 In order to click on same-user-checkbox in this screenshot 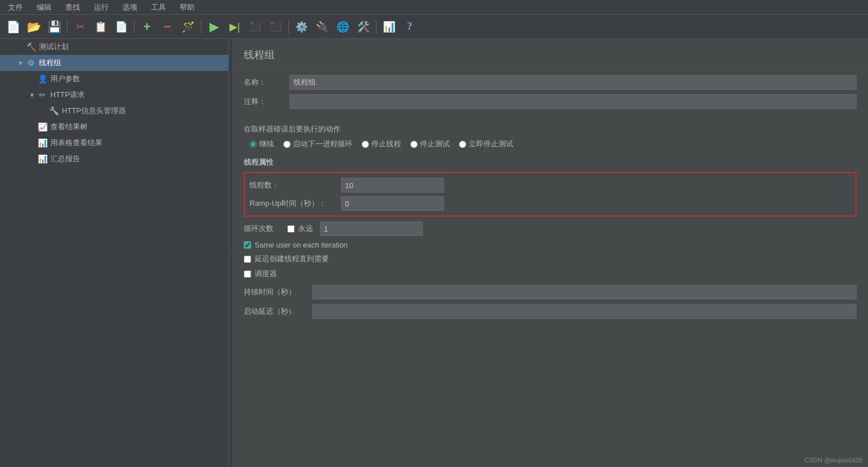, I will do `click(247, 245)`.